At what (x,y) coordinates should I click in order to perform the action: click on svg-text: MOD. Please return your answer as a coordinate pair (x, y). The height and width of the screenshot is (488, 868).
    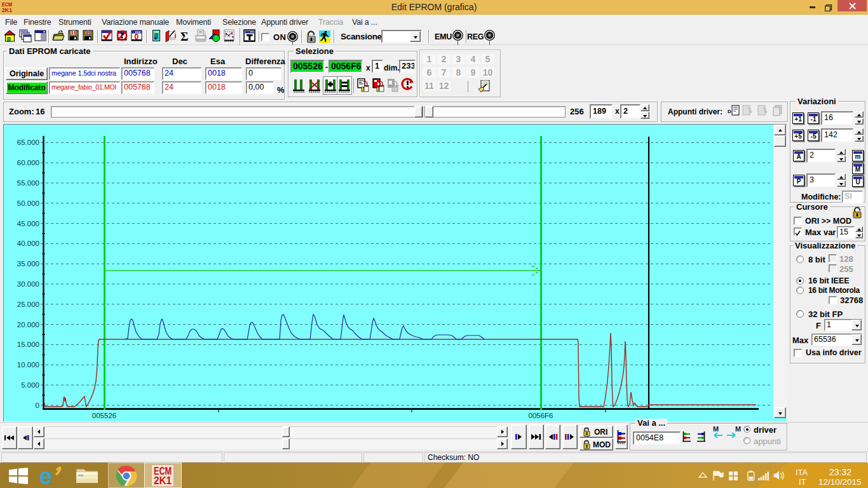
    Looking at the image, I should click on (602, 445).